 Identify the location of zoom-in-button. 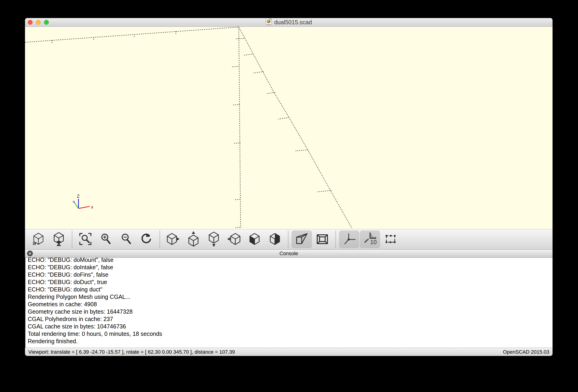
(106, 239).